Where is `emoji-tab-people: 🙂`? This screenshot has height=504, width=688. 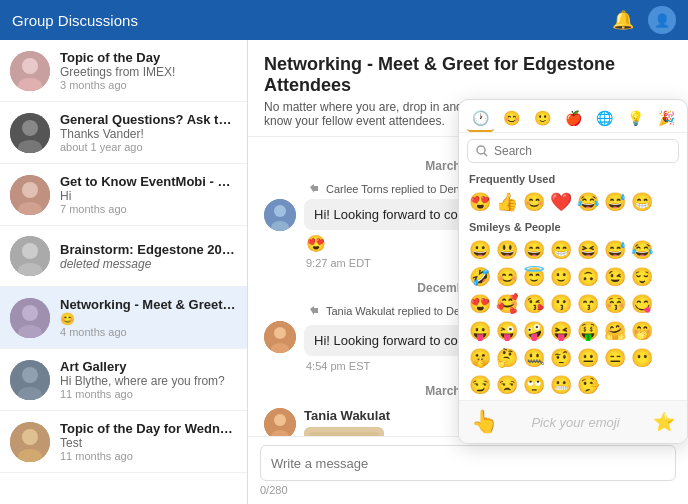 emoji-tab-people: 🙂 is located at coordinates (542, 119).